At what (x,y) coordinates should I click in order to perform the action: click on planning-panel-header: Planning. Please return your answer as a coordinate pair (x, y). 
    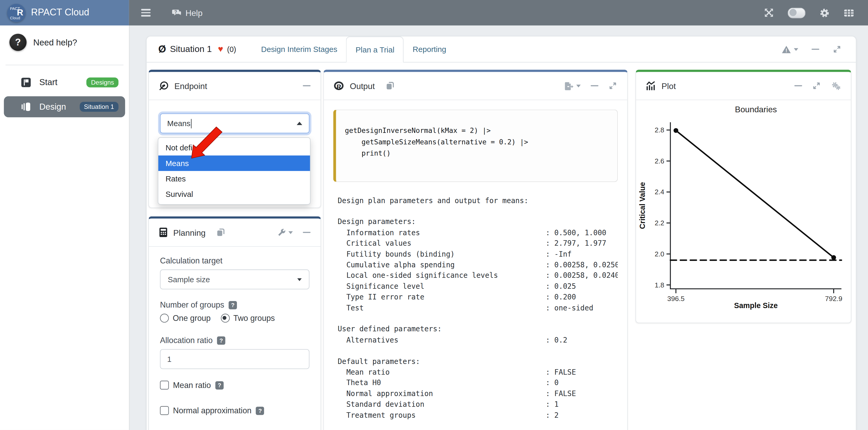
    Looking at the image, I should click on (235, 233).